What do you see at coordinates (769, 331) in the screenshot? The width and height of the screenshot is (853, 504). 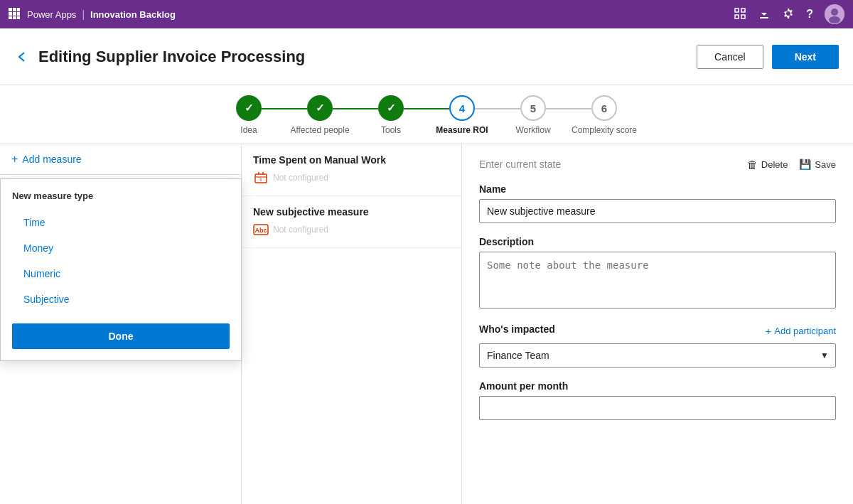 I see `add-participant-plus-icon: +` at bounding box center [769, 331].